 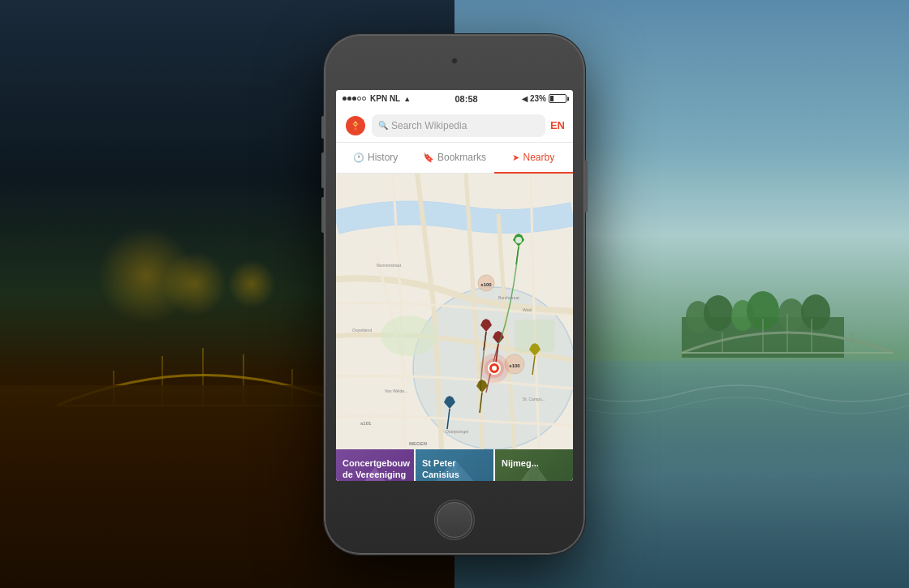 What do you see at coordinates (544, 99) in the screenshot?
I see `status-right: ◀ 23%` at bounding box center [544, 99].